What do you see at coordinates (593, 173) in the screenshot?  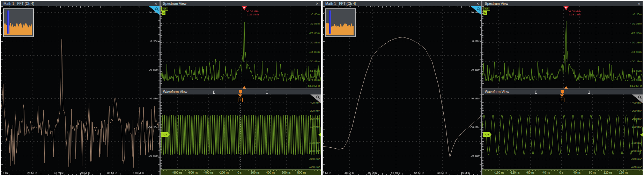 I see `waveform-time-axis-label: 80 ns` at bounding box center [593, 173].